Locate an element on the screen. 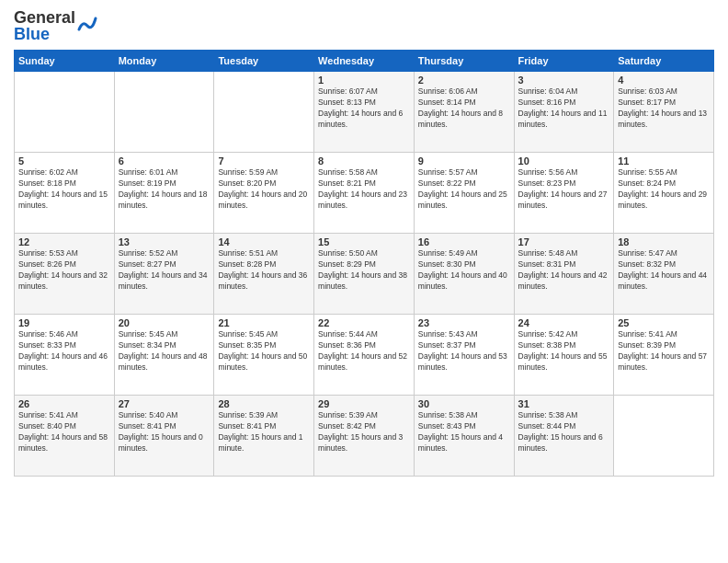 This screenshot has width=728, height=563. day-number: 31 is located at coordinates (564, 404).